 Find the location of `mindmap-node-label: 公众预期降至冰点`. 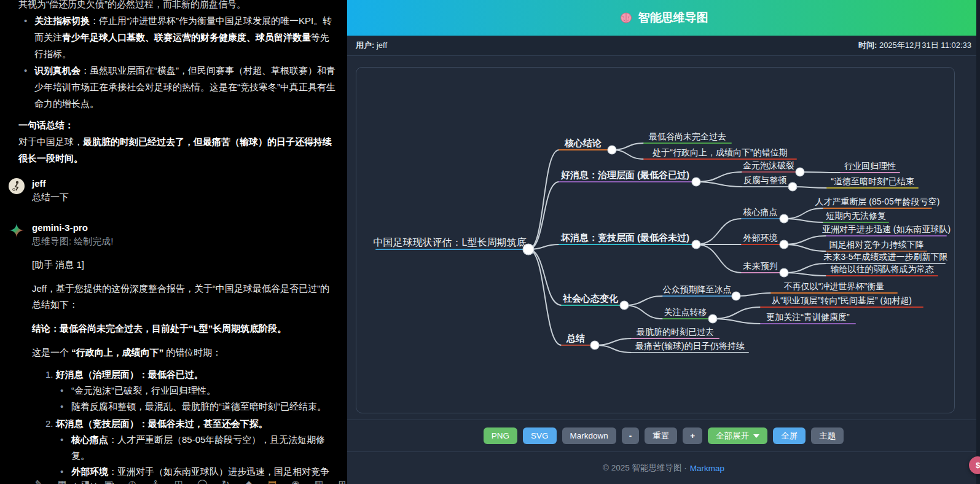

mindmap-node-label: 公众预期降至冰点 is located at coordinates (697, 289).